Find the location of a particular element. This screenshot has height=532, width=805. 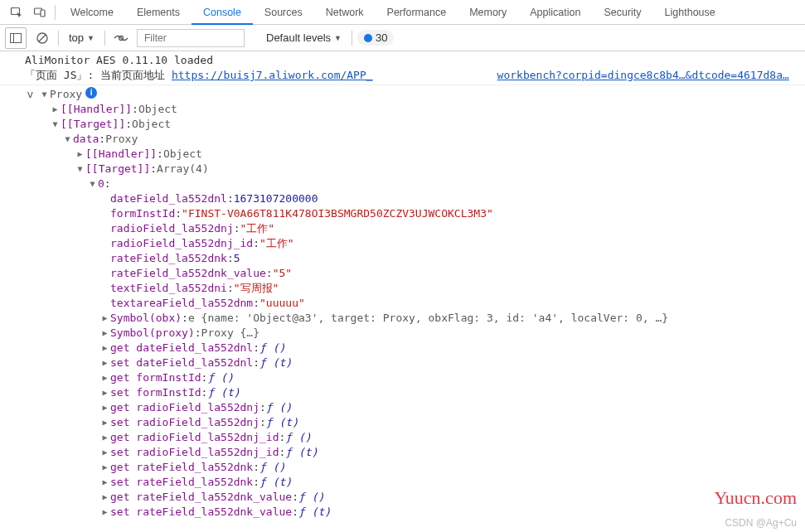

sidebar-toggle-icon is located at coordinates (16, 38).